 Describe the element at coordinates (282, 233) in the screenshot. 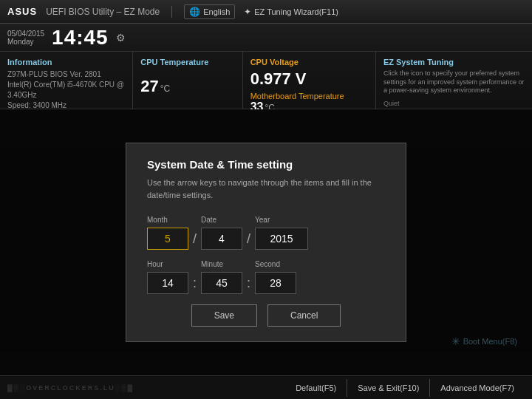

I see `year-group: Year` at that location.